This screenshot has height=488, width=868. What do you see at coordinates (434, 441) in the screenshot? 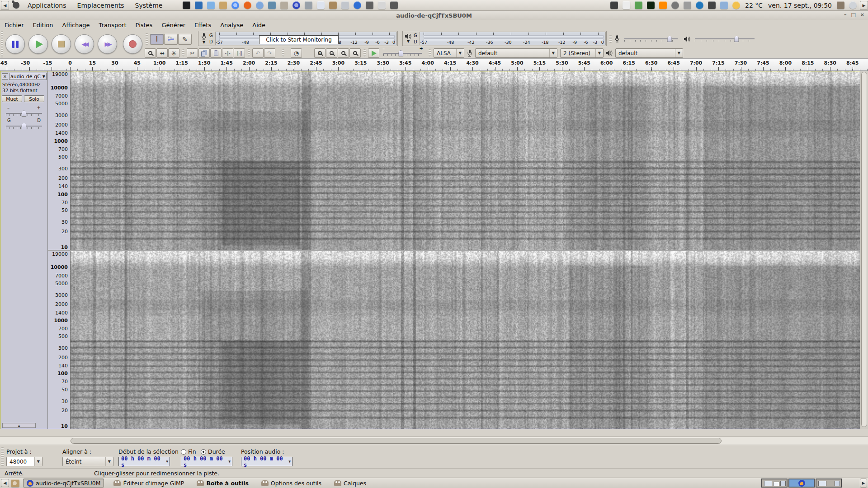
I see `horizontal-scrollbar` at bounding box center [434, 441].